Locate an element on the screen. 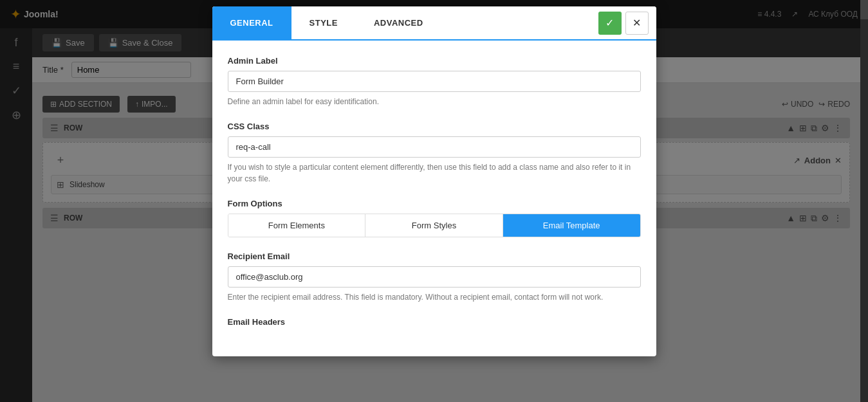 The width and height of the screenshot is (868, 402). modal-tab-actions: ✓ ✕ is located at coordinates (627, 23).